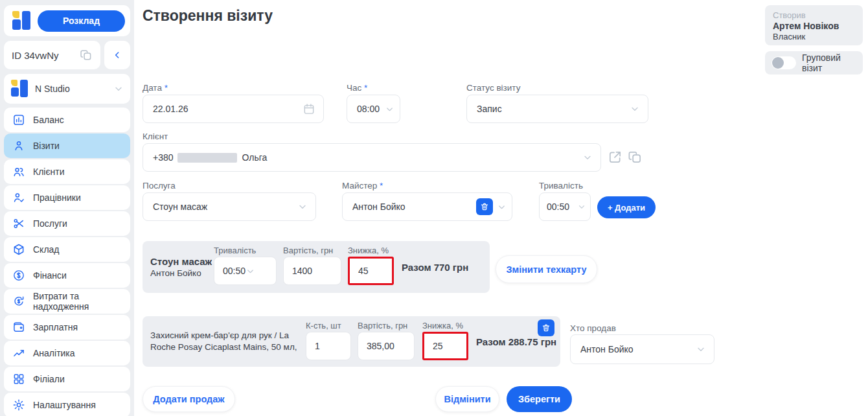  I want to click on dollar-circle-icon, so click(19, 275).